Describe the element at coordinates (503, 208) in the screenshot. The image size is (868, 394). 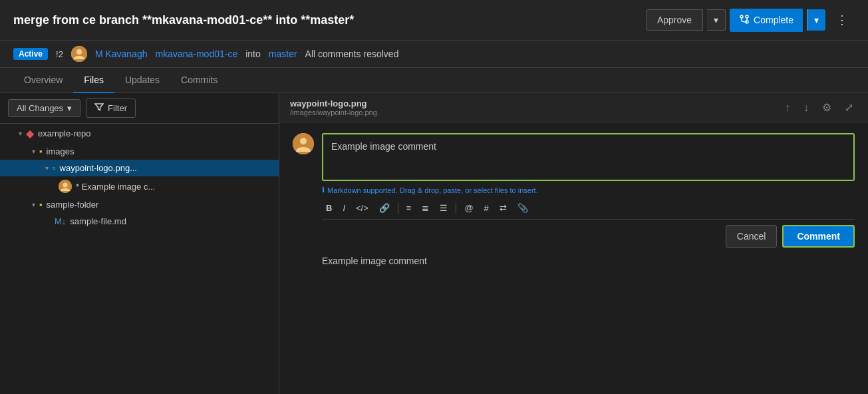
I see `format-pr-link-button: ⇄` at that location.